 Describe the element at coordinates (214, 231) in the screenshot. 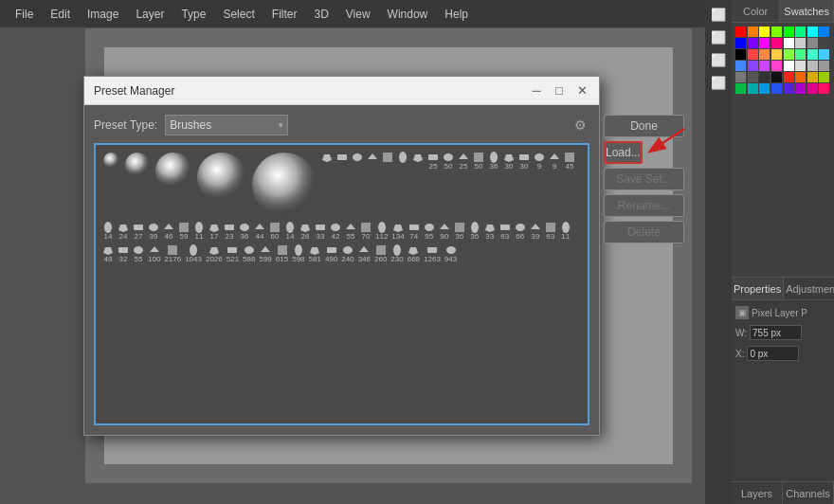

I see `brush-item: 17` at that location.